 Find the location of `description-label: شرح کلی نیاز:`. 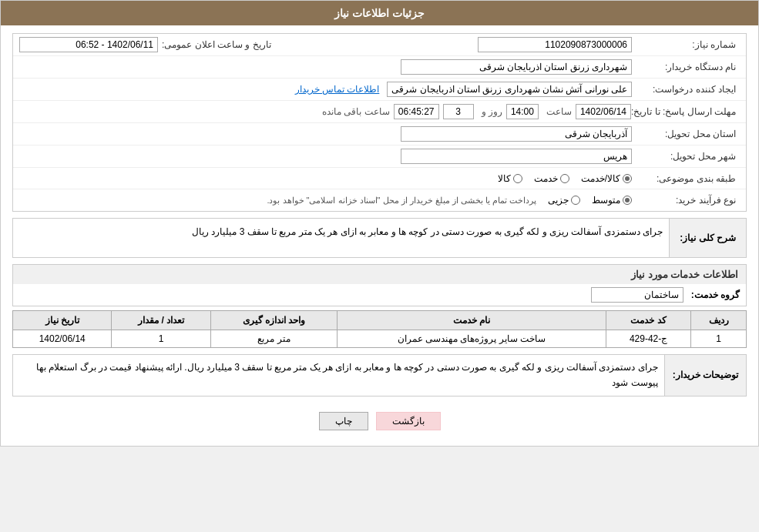

description-label: شرح کلی نیاز: is located at coordinates (707, 238).